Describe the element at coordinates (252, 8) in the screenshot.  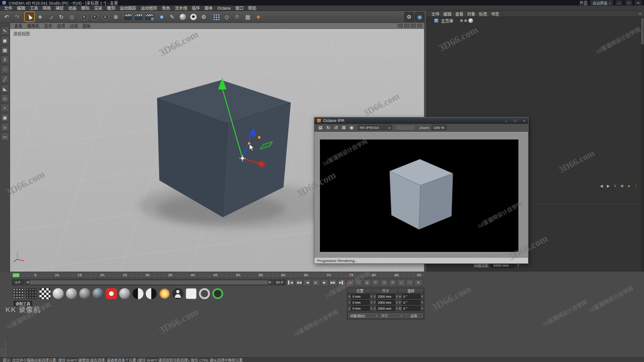
I see `menu-item: 帮助` at that location.